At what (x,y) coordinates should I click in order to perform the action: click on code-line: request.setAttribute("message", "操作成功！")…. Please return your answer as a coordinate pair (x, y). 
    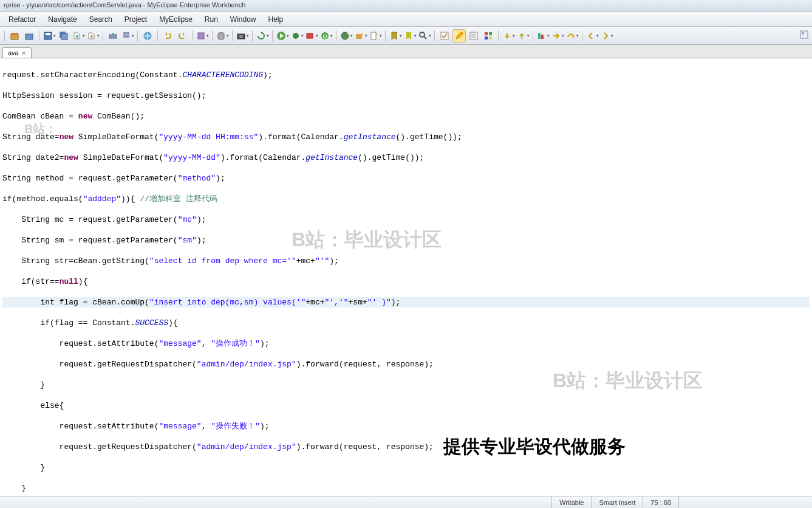
    Looking at the image, I should click on (406, 344).